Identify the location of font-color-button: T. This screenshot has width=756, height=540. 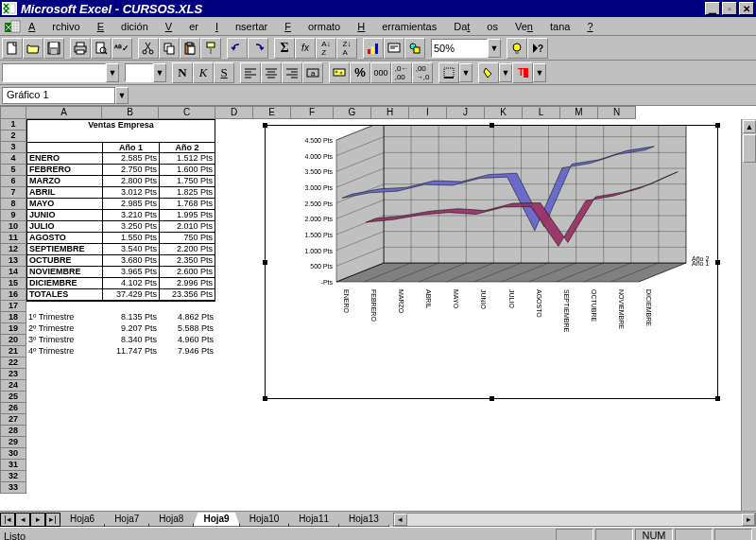
(523, 73).